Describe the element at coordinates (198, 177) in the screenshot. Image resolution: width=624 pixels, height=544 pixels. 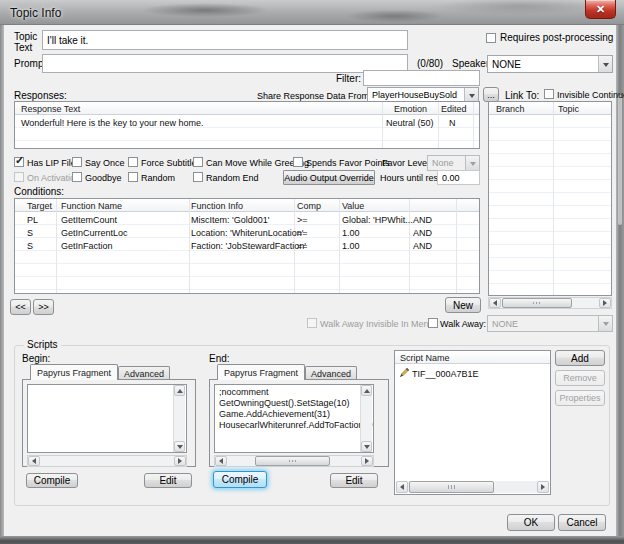
I see `random-end-checkbox` at that location.